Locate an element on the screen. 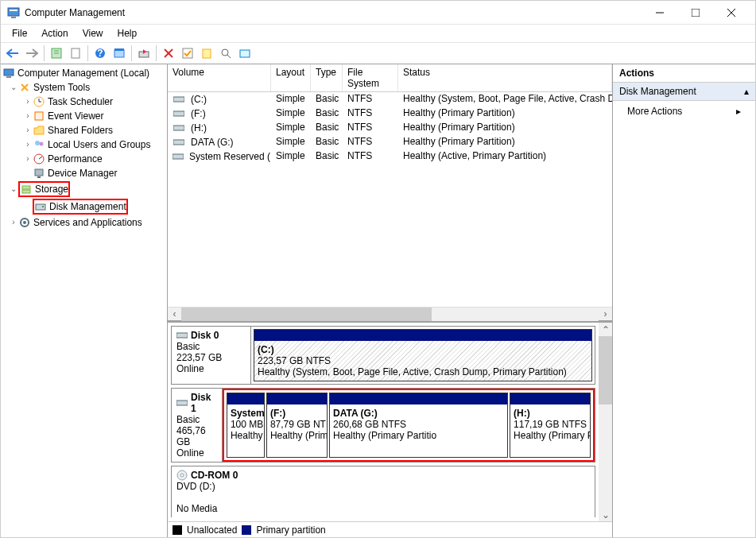  col-layout: Layout is located at coordinates (291, 78).